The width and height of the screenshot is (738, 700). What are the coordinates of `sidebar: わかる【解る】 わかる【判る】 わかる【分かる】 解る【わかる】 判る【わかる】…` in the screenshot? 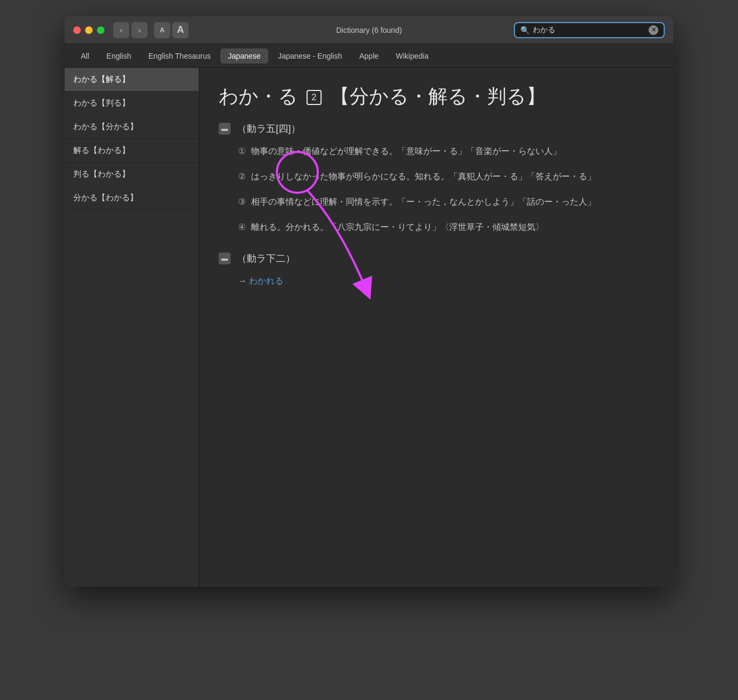 It's located at (132, 327).